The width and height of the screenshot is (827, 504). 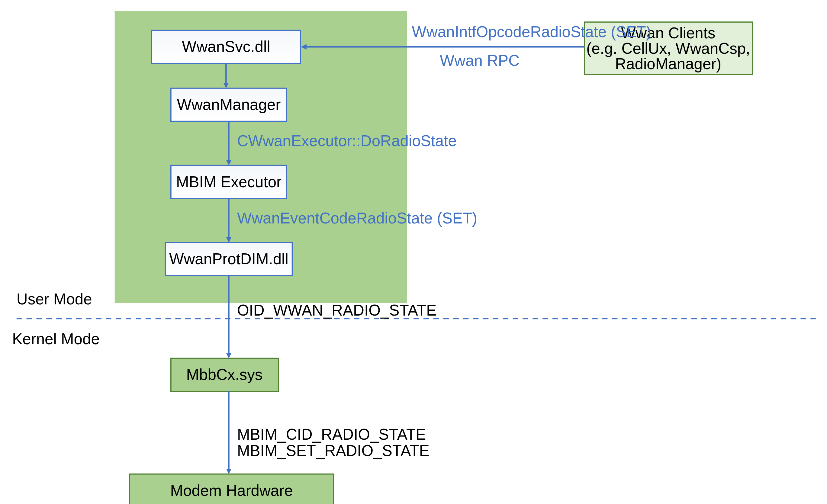 What do you see at coordinates (229, 182) in the screenshot?
I see `label-mbimexec: MBIM Executor` at bounding box center [229, 182].